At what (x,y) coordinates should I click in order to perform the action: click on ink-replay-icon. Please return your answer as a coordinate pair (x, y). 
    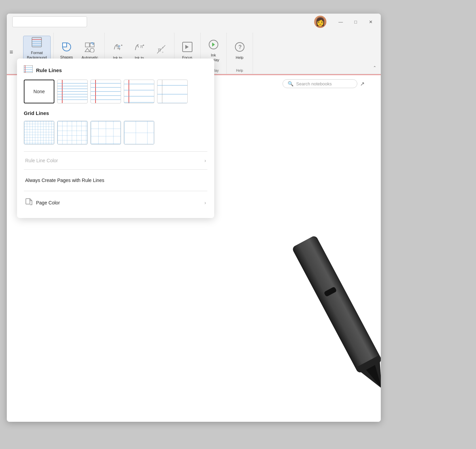
    Looking at the image, I should click on (214, 46).